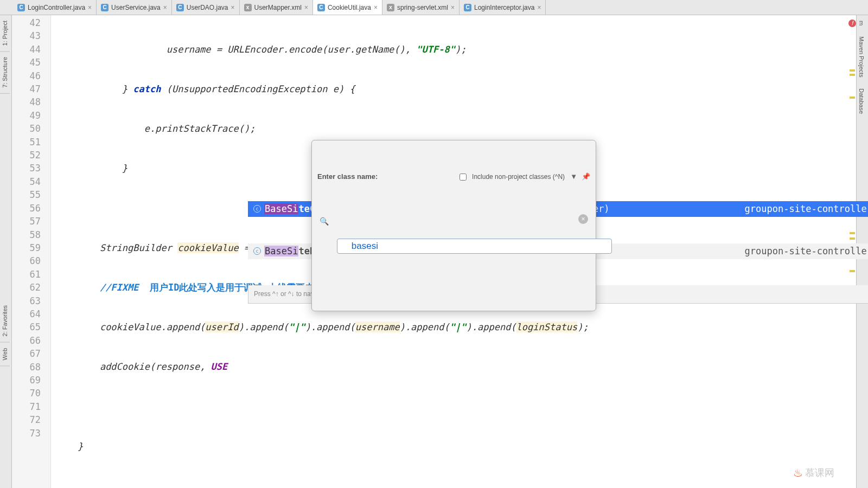 The height and width of the screenshot is (488, 868). Describe the element at coordinates (814, 473) in the screenshot. I see `watermark: ♨ 慕课网` at that location.